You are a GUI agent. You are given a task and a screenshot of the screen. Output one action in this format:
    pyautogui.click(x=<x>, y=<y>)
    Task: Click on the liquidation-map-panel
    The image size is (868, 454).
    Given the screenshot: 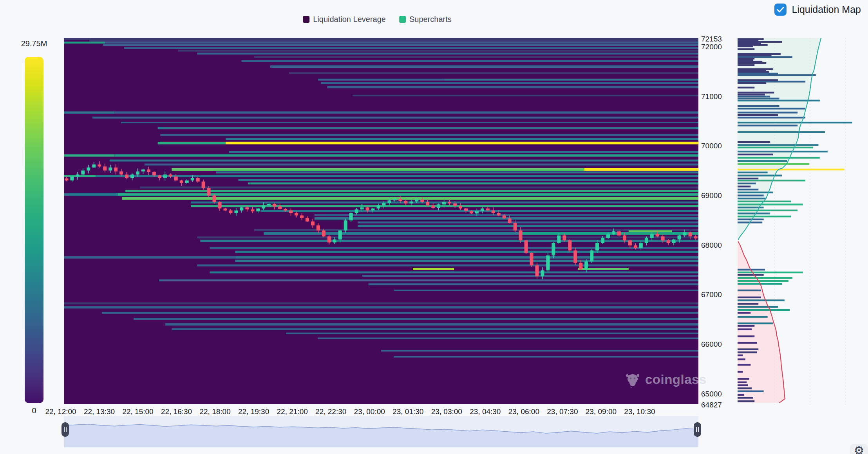 What is the action you would take?
    pyautogui.click(x=803, y=222)
    